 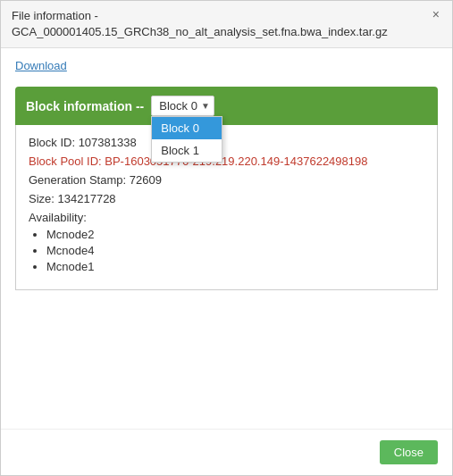 I want to click on block-selector-container: Block 0 ▼ Block 0 Block 1, so click(x=182, y=105).